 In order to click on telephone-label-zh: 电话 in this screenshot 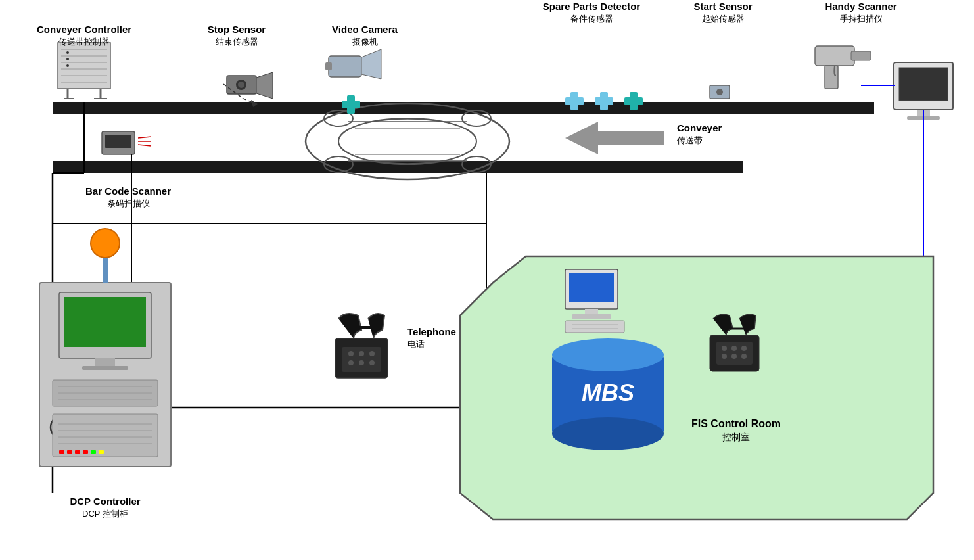, I will do `click(416, 344)`.